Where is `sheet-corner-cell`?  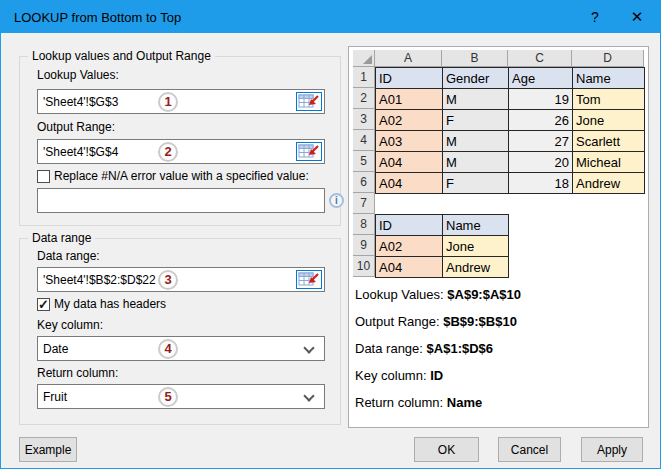
sheet-corner-cell is located at coordinates (364, 58).